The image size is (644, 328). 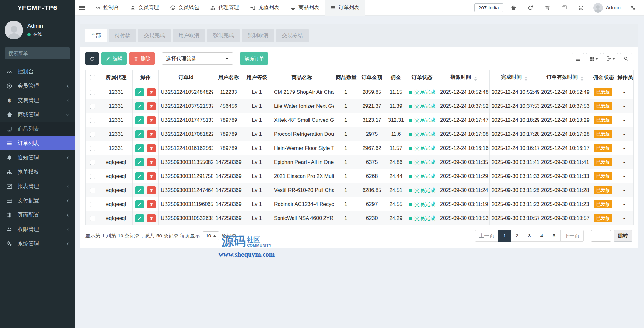 What do you see at coordinates (623, 236) in the screenshot?
I see `jump-button: 跳转` at bounding box center [623, 236].